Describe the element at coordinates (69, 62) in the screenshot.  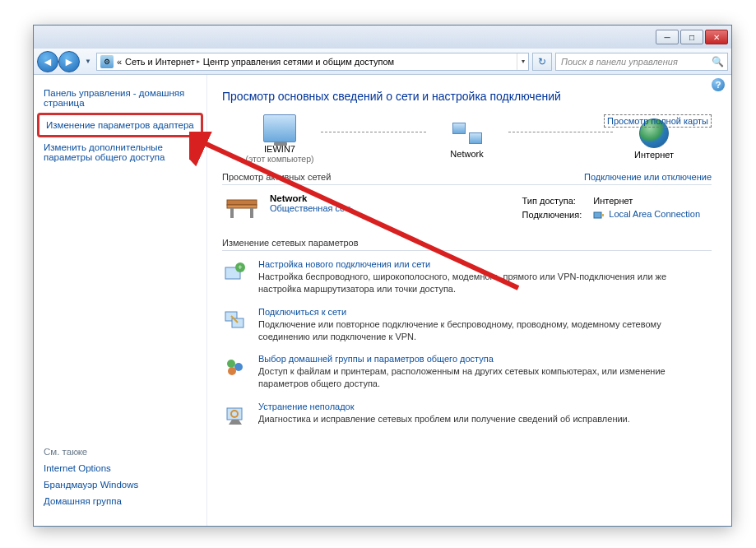
I see `forward-button: ►` at that location.